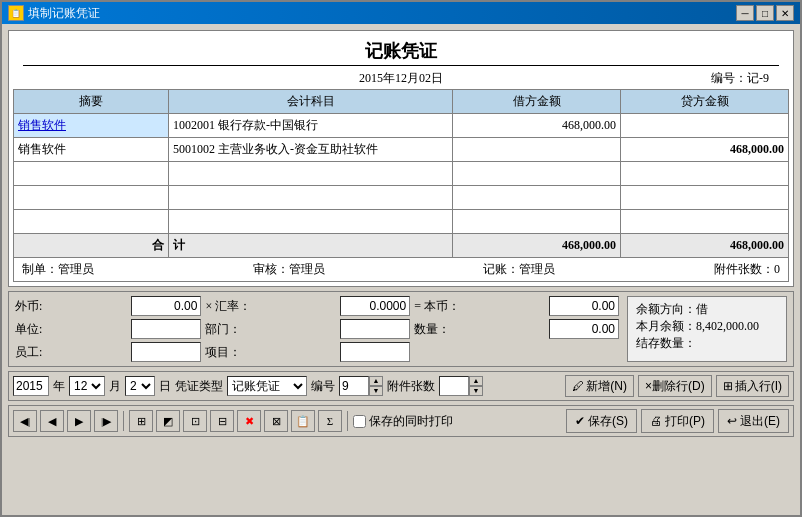 The width and height of the screenshot is (802, 517). What do you see at coordinates (754, 421) in the screenshot?
I see `exit-button: ↩ 退出(E)` at bounding box center [754, 421].